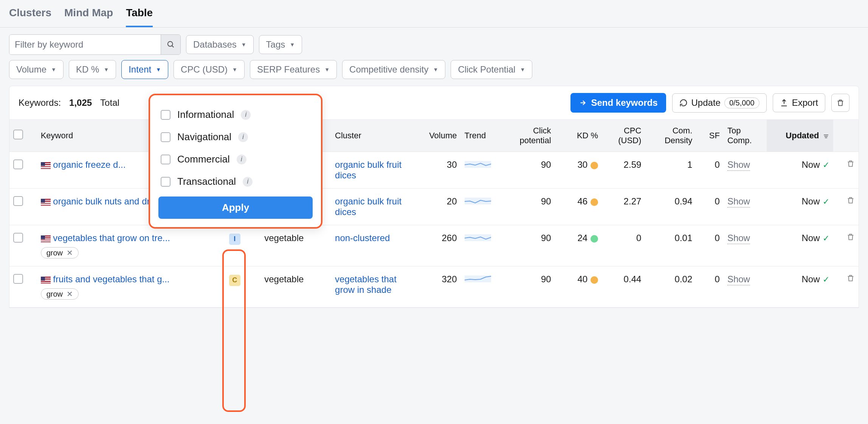 Image resolution: width=868 pixels, height=424 pixels. I want to click on com-density-value: 0.94, so click(671, 207).